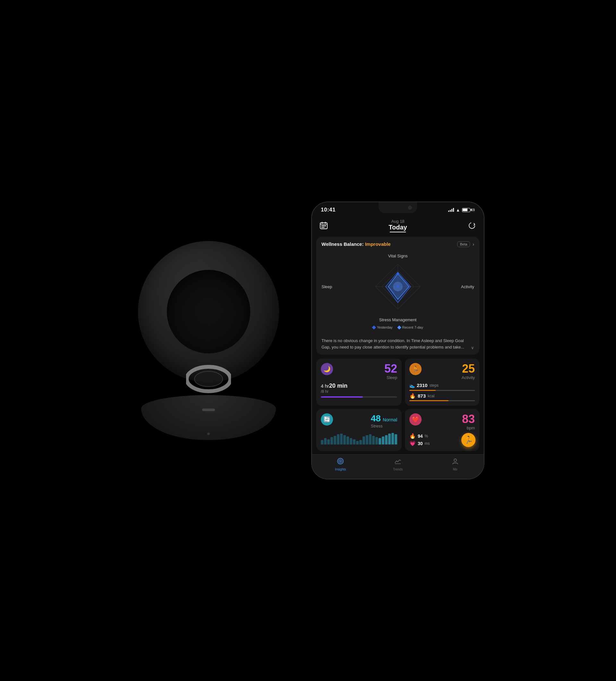  What do you see at coordinates (411, 327) in the screenshot?
I see `legend-recent: Recent 7-day` at bounding box center [411, 327].